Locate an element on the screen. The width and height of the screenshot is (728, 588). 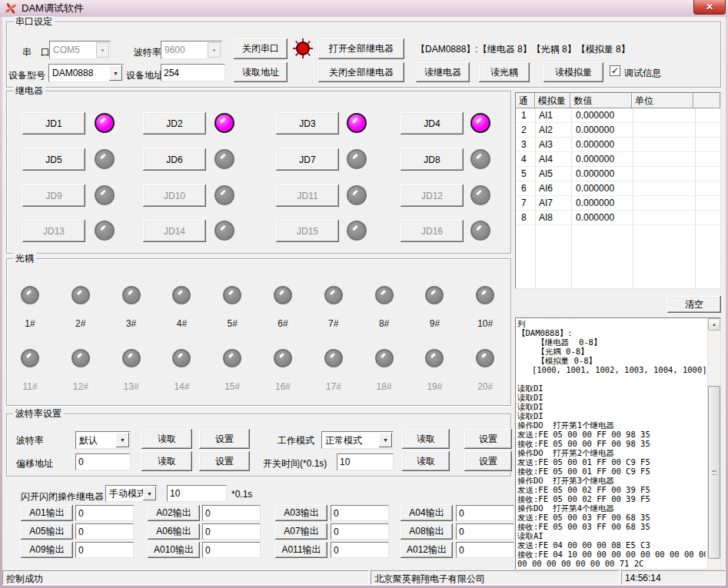
opto-label-10: 10# is located at coordinates (485, 324).